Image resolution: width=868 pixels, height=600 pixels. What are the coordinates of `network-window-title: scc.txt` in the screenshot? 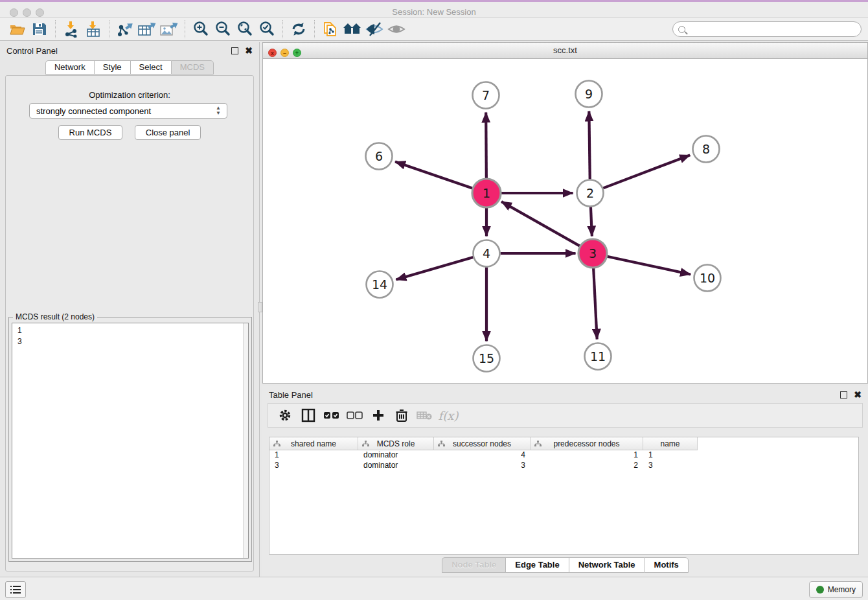 It's located at (565, 51).